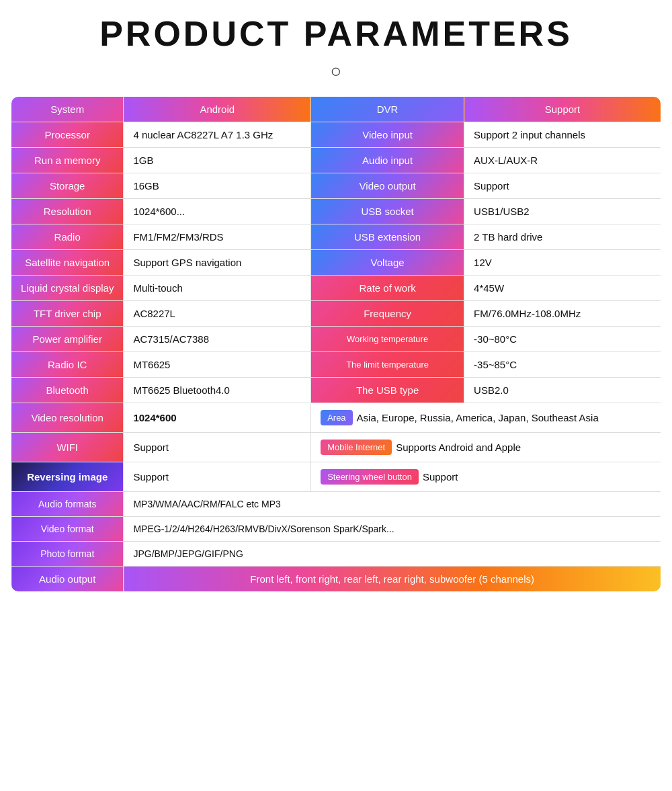 This screenshot has height=791, width=672. I want to click on label-usb-extension: USB extension, so click(388, 237).